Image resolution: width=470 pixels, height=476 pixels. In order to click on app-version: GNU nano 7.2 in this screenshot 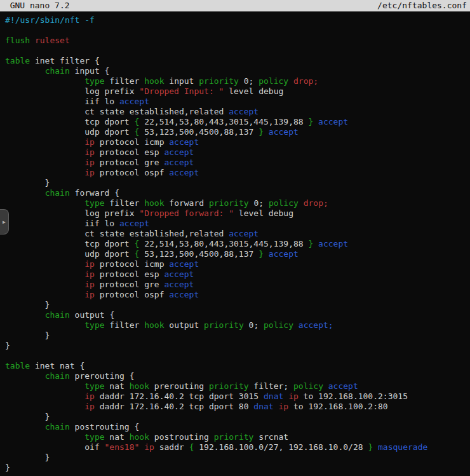, I will do `click(35, 6)`.